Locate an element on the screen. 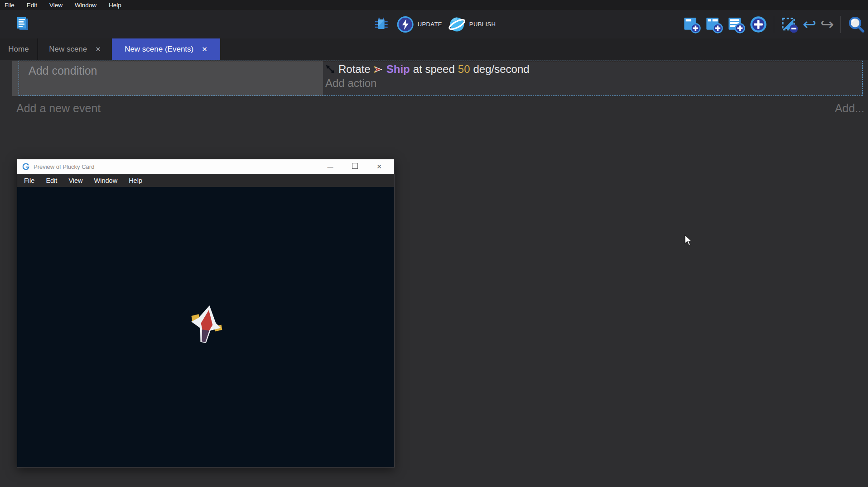  project-manager-icon is located at coordinates (23, 24).